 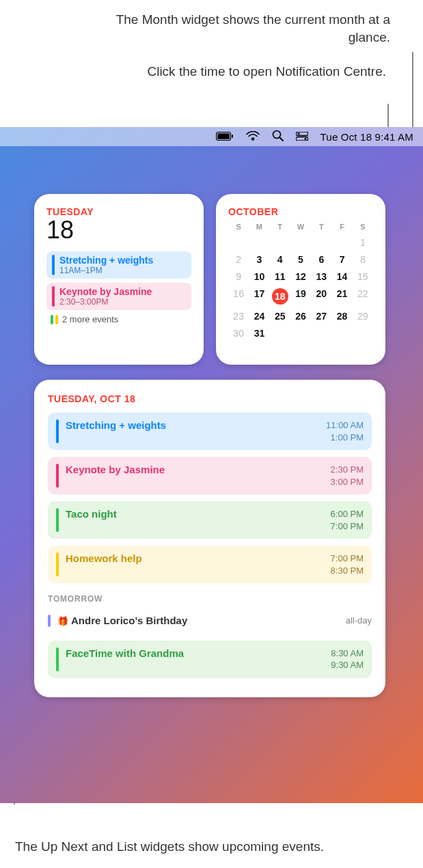 What do you see at coordinates (344, 432) in the screenshot?
I see `event-times: 11:00 AM1:00 PM` at bounding box center [344, 432].